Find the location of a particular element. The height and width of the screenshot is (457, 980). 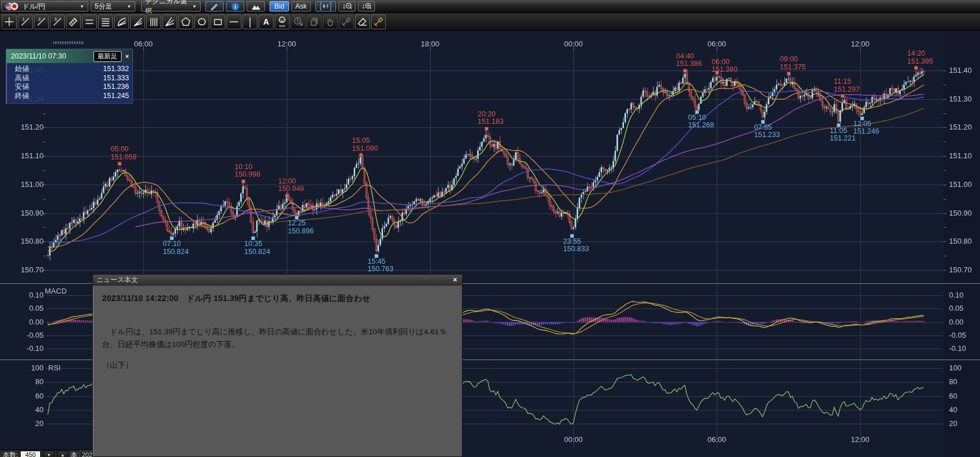

rectangle-tool-button is located at coordinates (218, 22).